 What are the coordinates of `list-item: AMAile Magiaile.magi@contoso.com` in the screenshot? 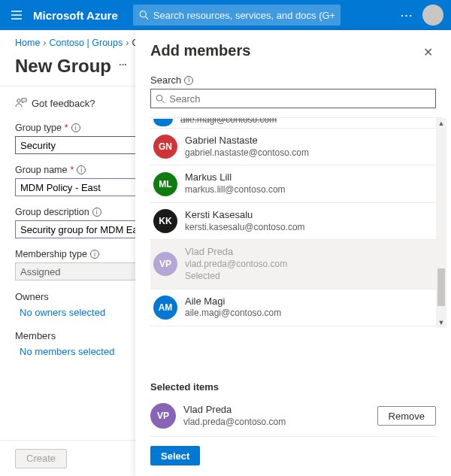 It's located at (296, 308).